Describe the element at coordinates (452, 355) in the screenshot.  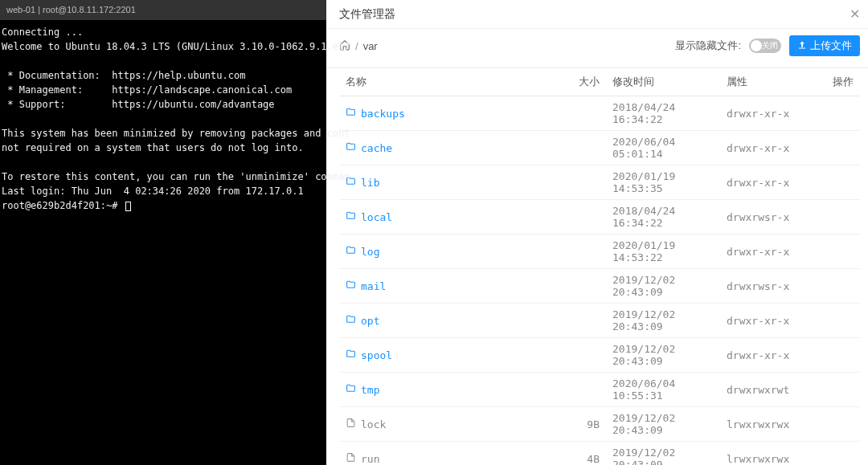
I see `file-name: spool` at that location.